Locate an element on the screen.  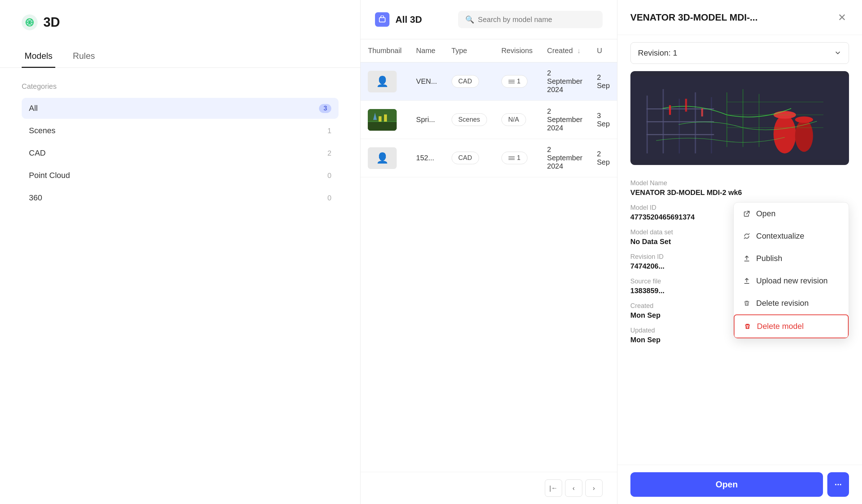
placeholder-icon-1: 👤 is located at coordinates (382, 82).